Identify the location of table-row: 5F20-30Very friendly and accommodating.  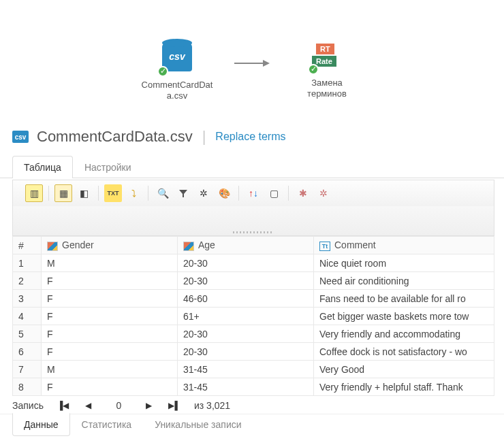
(253, 334).